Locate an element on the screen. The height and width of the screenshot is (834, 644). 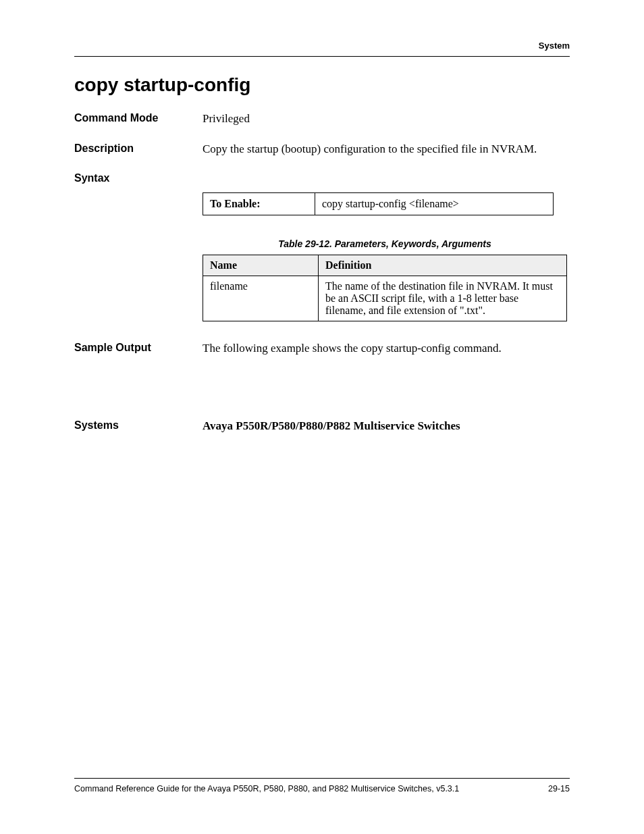
param-definition: The name of the destination file in NVRA… is located at coordinates (443, 298).